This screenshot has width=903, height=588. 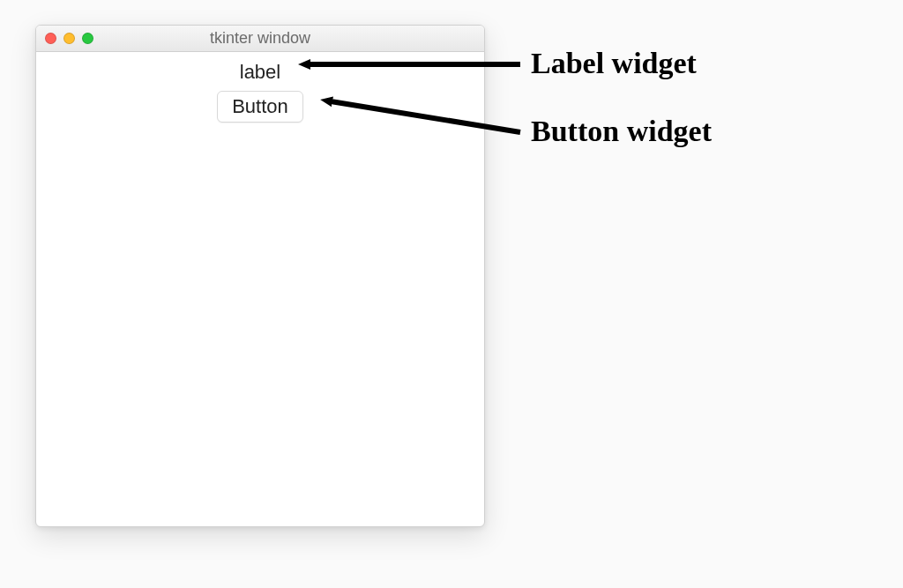 I want to click on annotation-label: Label widget, so click(x=614, y=63).